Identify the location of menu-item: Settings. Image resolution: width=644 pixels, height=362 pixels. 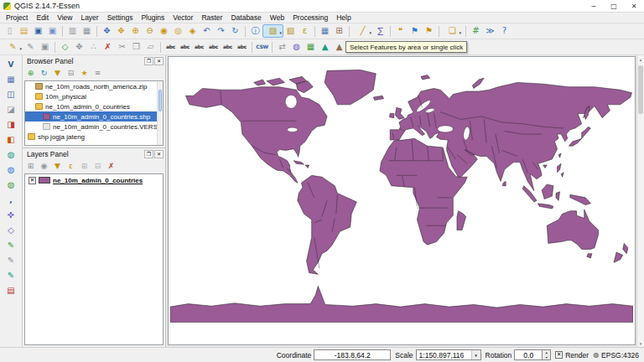
(121, 18).